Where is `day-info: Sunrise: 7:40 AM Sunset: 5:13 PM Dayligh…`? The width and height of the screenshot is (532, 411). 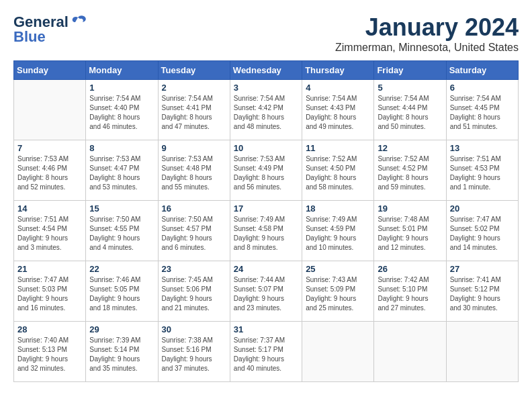
day-info: Sunrise: 7:40 AM Sunset: 5:13 PM Dayligh… is located at coordinates (50, 355).